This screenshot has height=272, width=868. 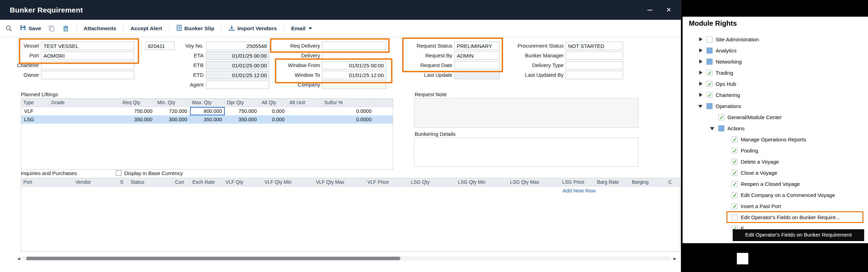 I want to click on tree-item-ops-hub: Ops Hub, so click(x=717, y=84).